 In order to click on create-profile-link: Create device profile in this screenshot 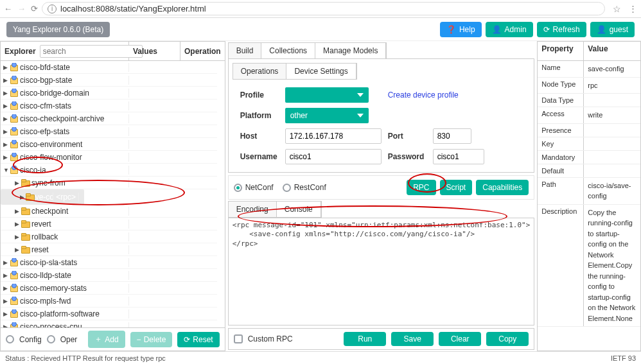, I will do `click(439, 95)`.